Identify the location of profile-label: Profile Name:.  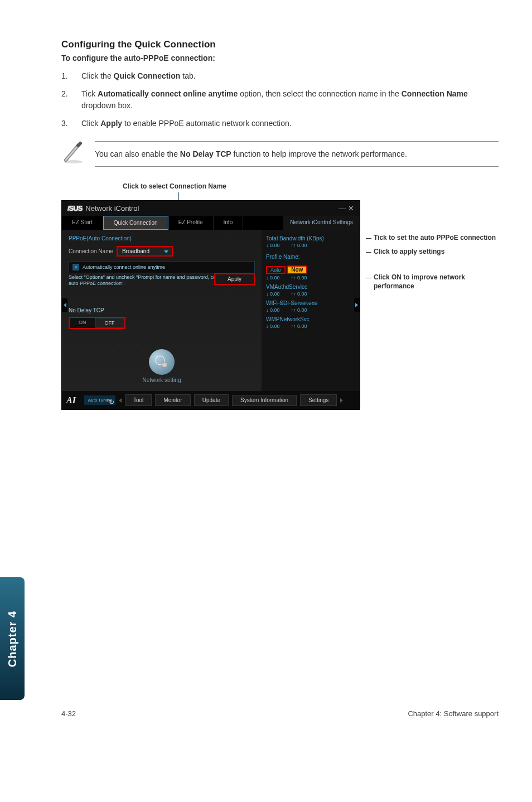
(311, 257).